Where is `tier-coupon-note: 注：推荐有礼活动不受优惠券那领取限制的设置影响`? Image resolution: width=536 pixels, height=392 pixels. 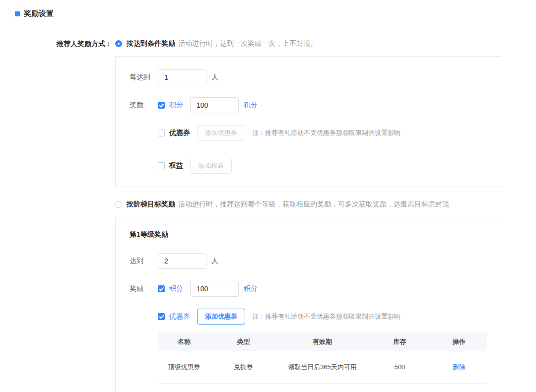 tier-coupon-note: 注：推荐有礼活动不受优惠券那领取限制的设置影响 is located at coordinates (327, 317).